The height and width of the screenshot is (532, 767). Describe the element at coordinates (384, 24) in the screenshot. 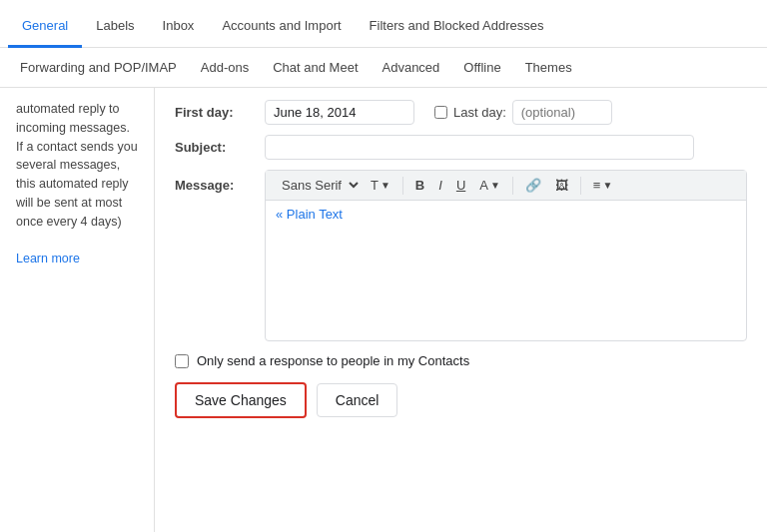

I see `top-nav: General Labels Inbox Accounts and Import…` at that location.